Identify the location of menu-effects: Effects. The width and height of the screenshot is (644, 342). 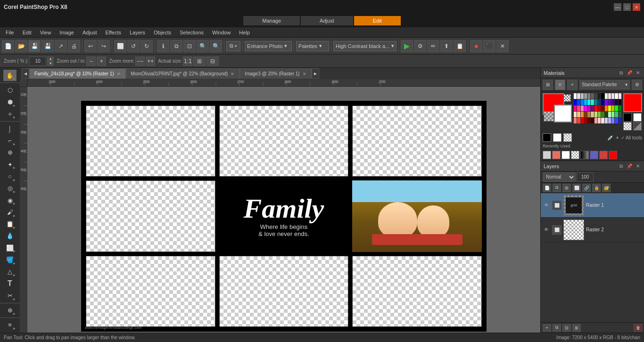
(113, 33).